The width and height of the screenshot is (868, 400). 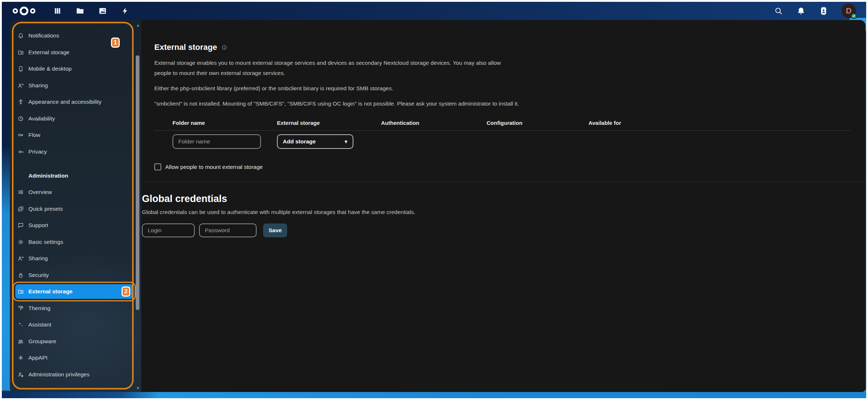 What do you see at coordinates (538, 123) in the screenshot?
I see `column-header-configuration: Configuration` at bounding box center [538, 123].